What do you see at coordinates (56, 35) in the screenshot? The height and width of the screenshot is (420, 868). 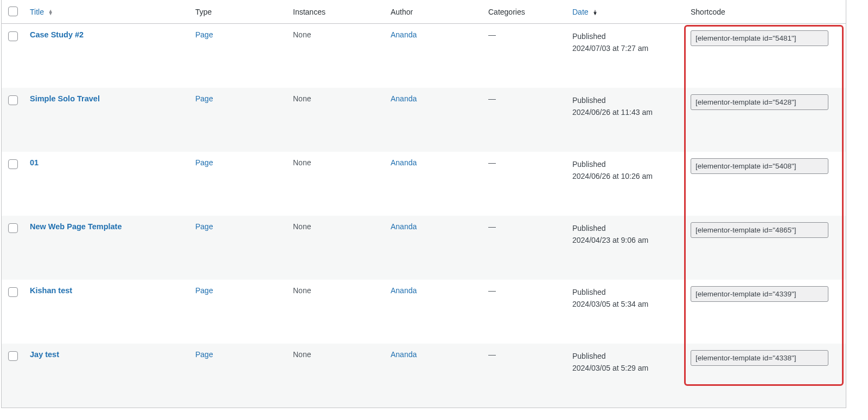 I see `template-title-link: Case Study #2` at bounding box center [56, 35].